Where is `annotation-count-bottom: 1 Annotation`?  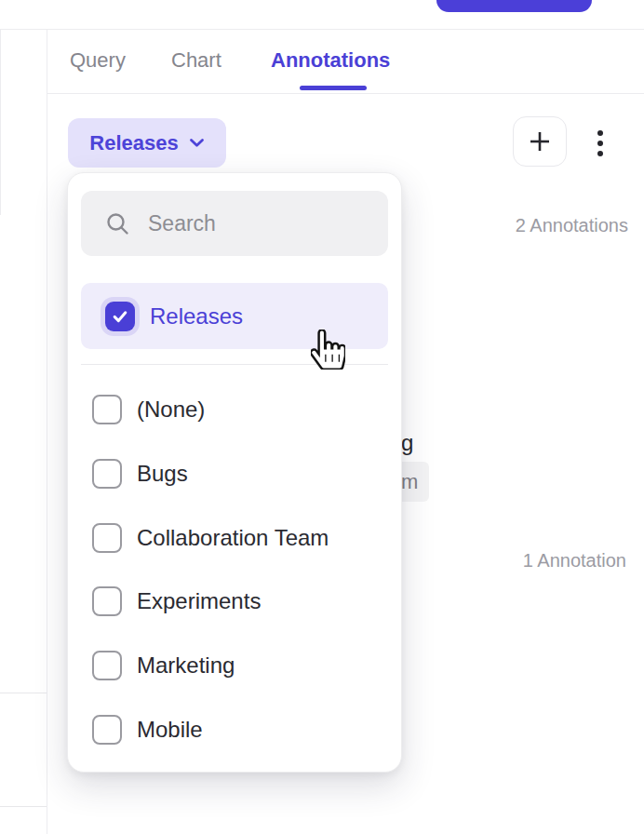
annotation-count-bottom: 1 Annotation is located at coordinates (575, 560).